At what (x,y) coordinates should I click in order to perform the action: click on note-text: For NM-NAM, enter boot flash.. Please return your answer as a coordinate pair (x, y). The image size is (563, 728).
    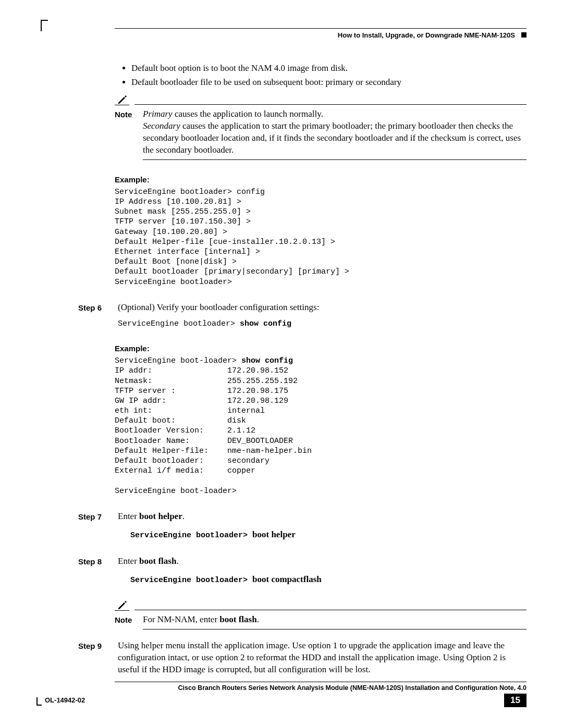
    Looking at the image, I should click on (335, 620).